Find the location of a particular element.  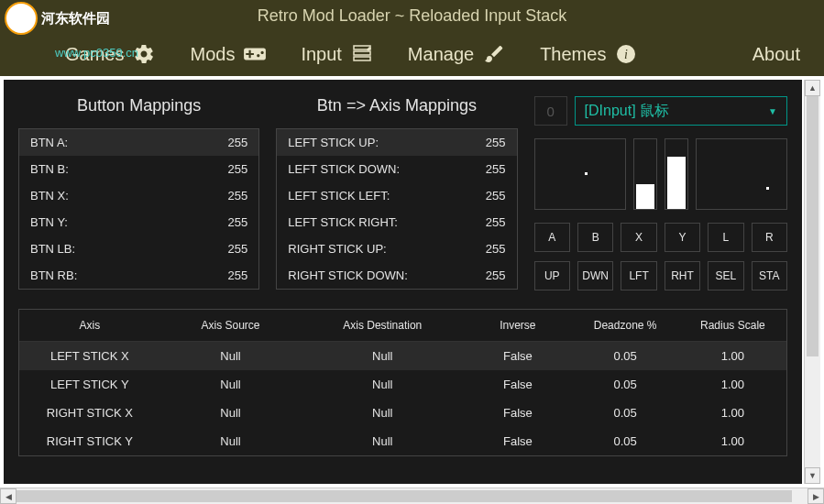

mapping-row-rs-up: RIGHT STICK UP:255 is located at coordinates (396, 249).